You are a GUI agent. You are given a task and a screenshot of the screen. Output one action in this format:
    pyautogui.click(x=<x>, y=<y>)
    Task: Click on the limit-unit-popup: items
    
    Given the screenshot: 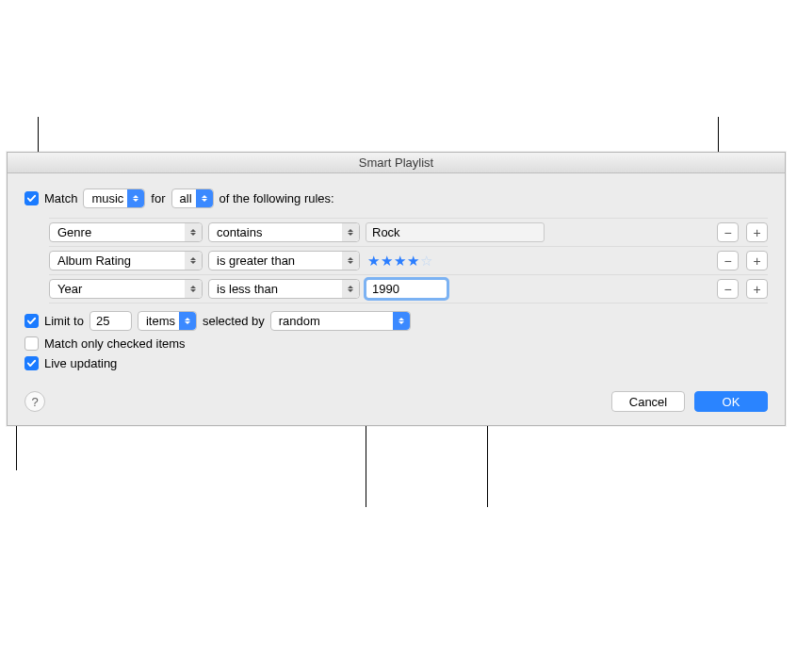 What is the action you would take?
    pyautogui.click(x=168, y=320)
    